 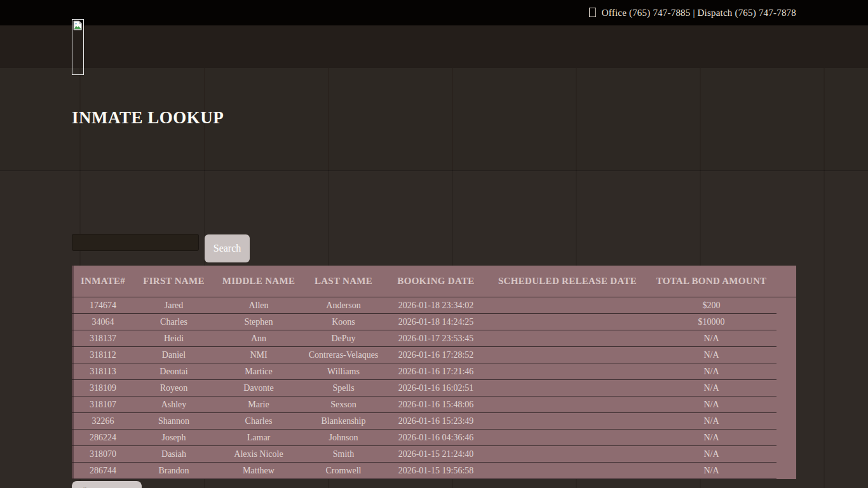 What do you see at coordinates (103, 405) in the screenshot?
I see `table-cell: 318107` at bounding box center [103, 405].